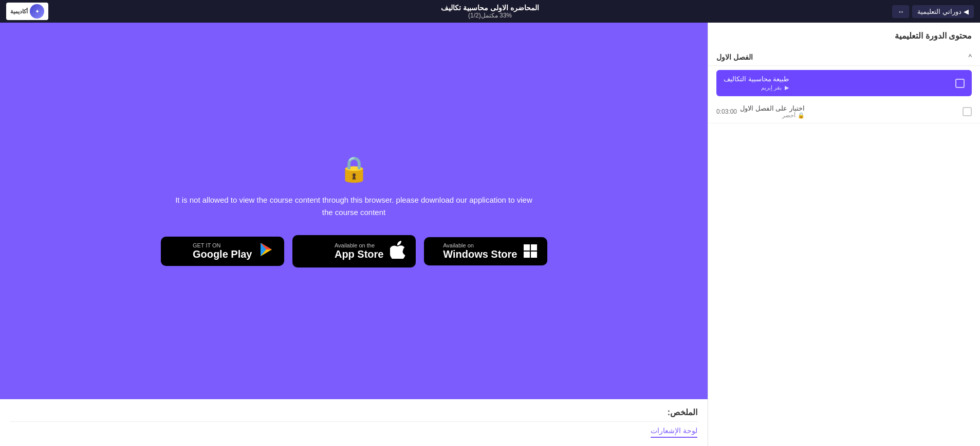  I want to click on apple-icon, so click(398, 251).